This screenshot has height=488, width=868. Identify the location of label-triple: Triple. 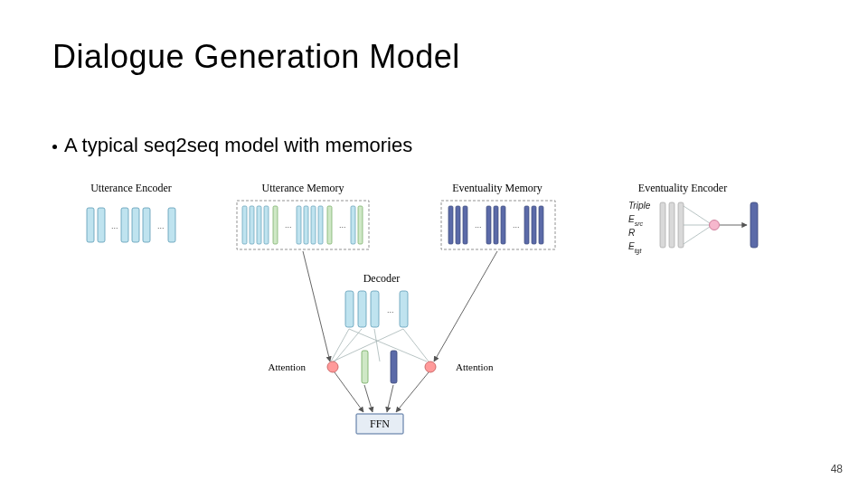
(640, 206).